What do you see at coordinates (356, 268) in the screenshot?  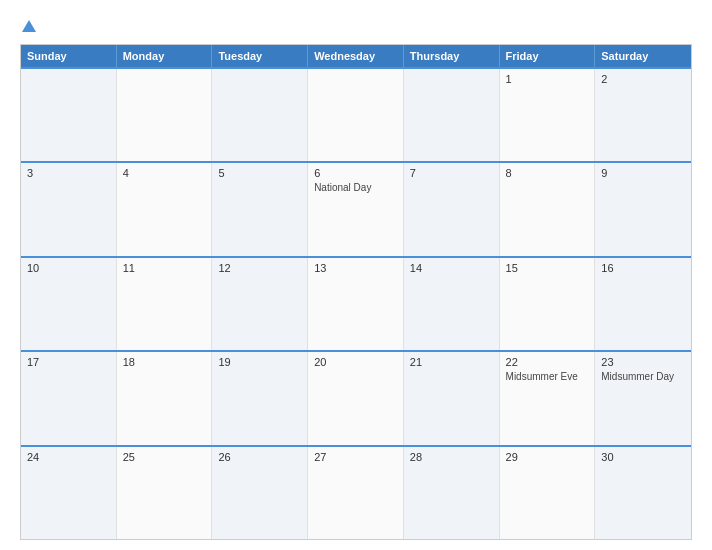 I see `day-number: 13` at bounding box center [356, 268].